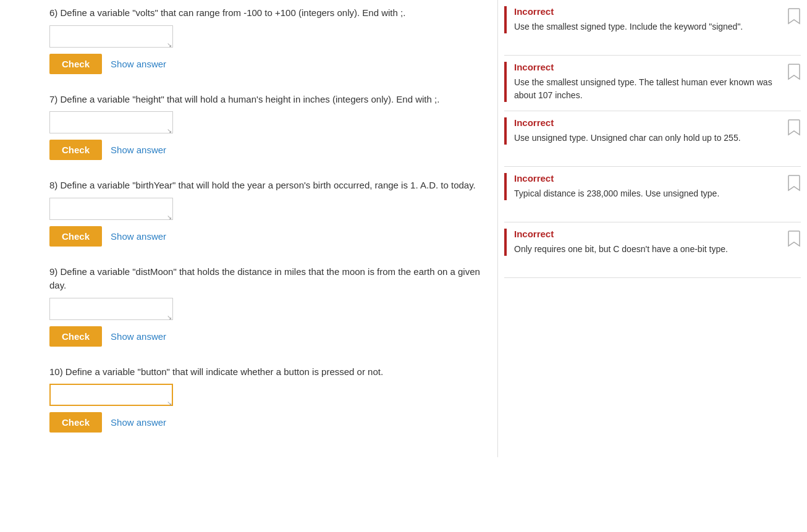 The height and width of the screenshot is (532, 807). Describe the element at coordinates (643, 242) in the screenshot. I see `feedback-content-5: IncorrectOnly requires one bit, but C do…` at that location.